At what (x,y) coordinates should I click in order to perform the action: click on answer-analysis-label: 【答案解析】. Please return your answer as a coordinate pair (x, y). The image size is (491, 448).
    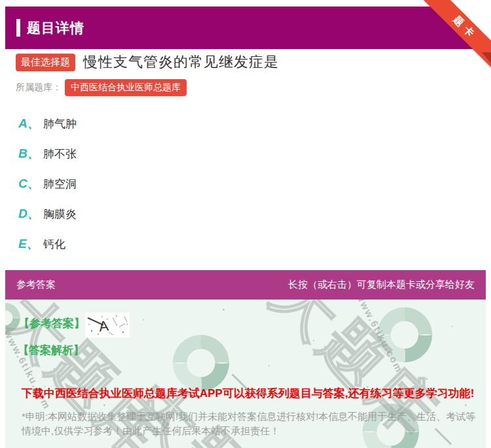
    Looking at the image, I should click on (51, 351).